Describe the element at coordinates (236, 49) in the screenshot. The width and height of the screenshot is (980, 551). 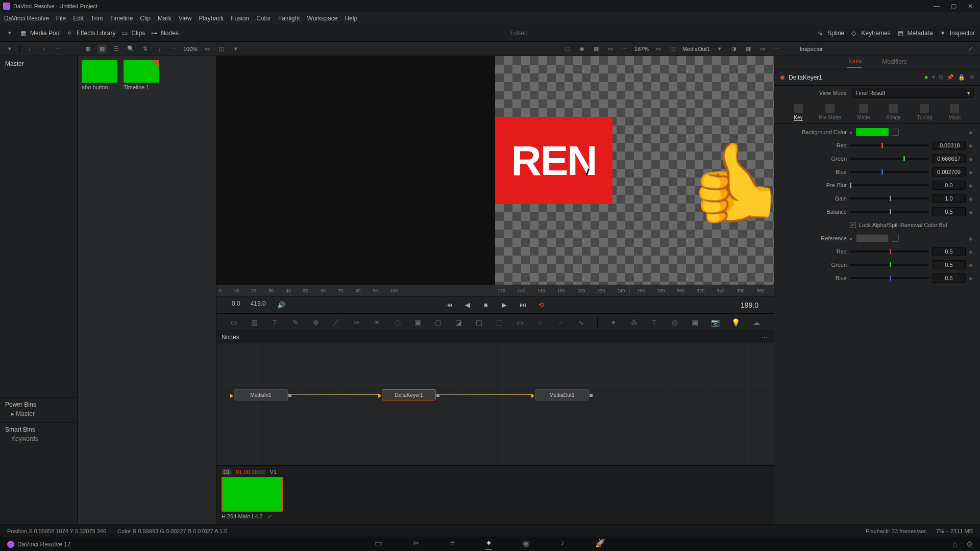
I see `chevron-down-icon: ▾` at that location.